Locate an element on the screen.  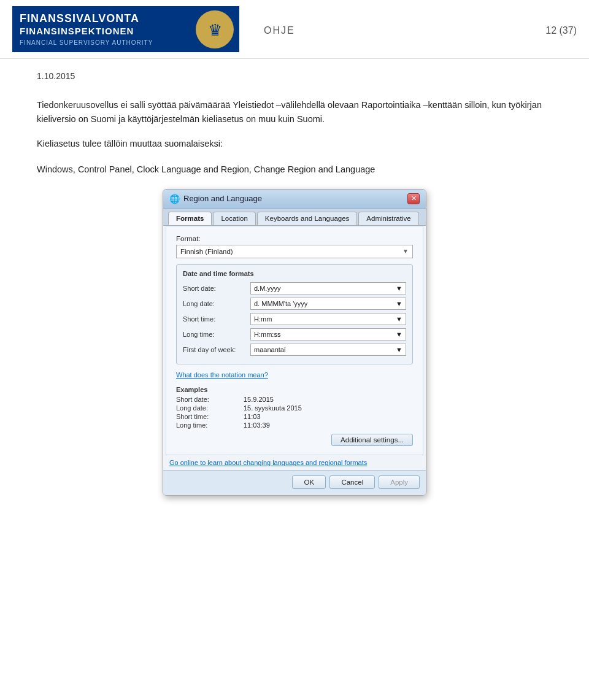
format-value: Finnish (Finland) is located at coordinates (207, 252).